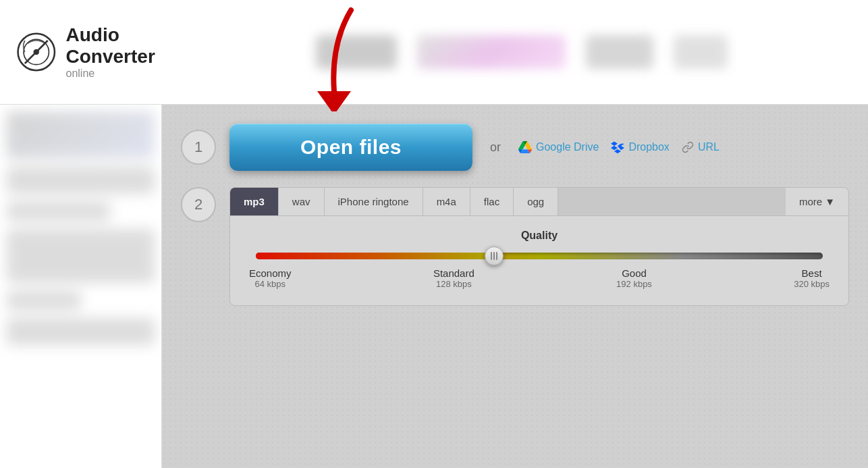 Image resolution: width=868 pixels, height=468 pixels. I want to click on quality-standard: Standard 128 kbps, so click(454, 278).